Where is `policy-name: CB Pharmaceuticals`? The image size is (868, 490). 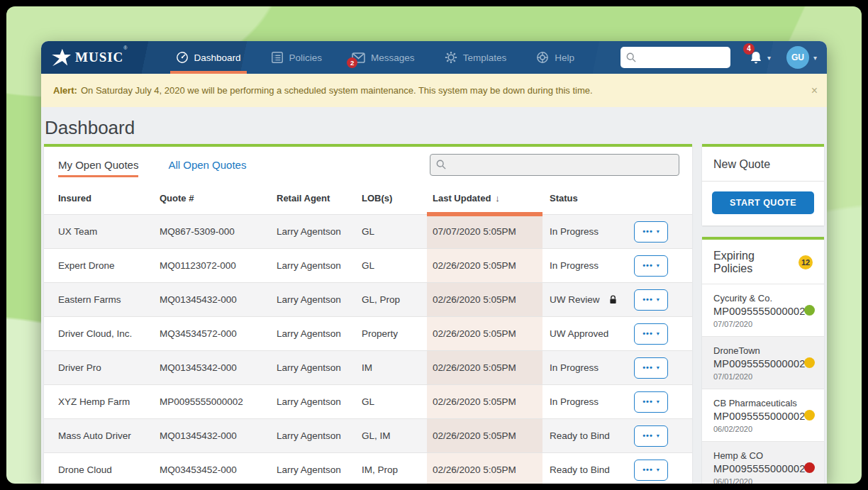 policy-name: CB Pharmaceuticals is located at coordinates (756, 403).